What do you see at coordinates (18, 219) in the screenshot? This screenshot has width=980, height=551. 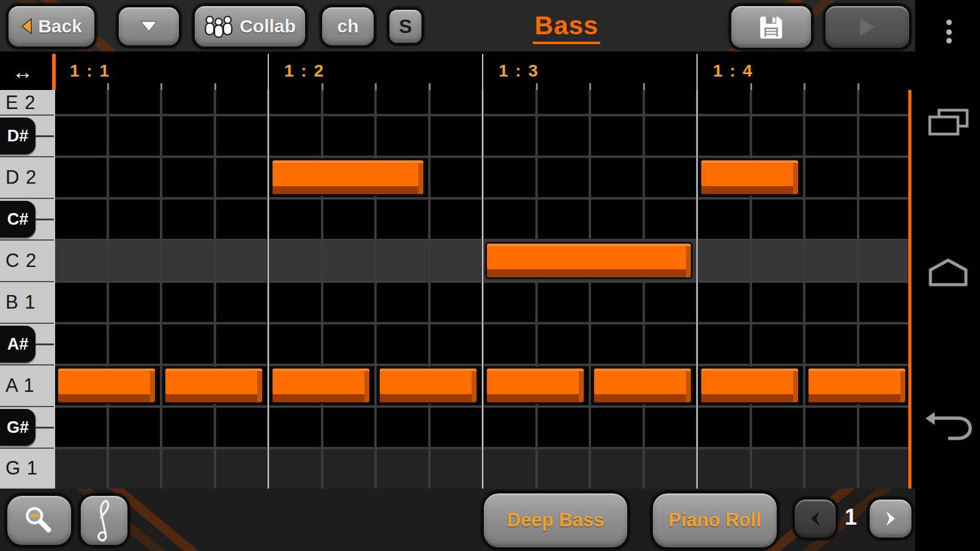 I see `piano-key-label: C#` at bounding box center [18, 219].